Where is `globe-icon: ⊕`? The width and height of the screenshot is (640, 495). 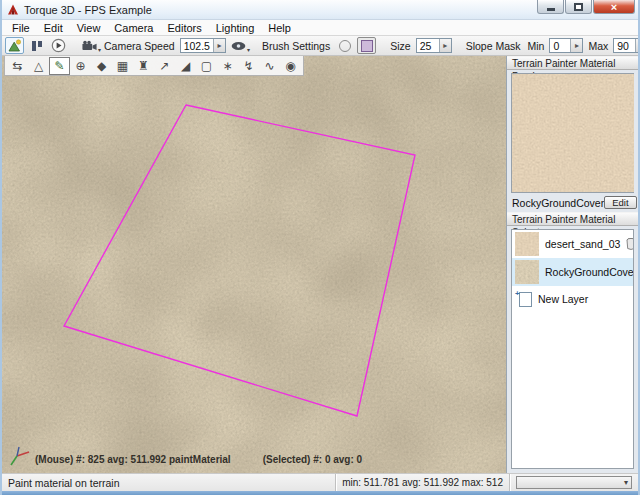 globe-icon: ⊕ is located at coordinates (80, 66).